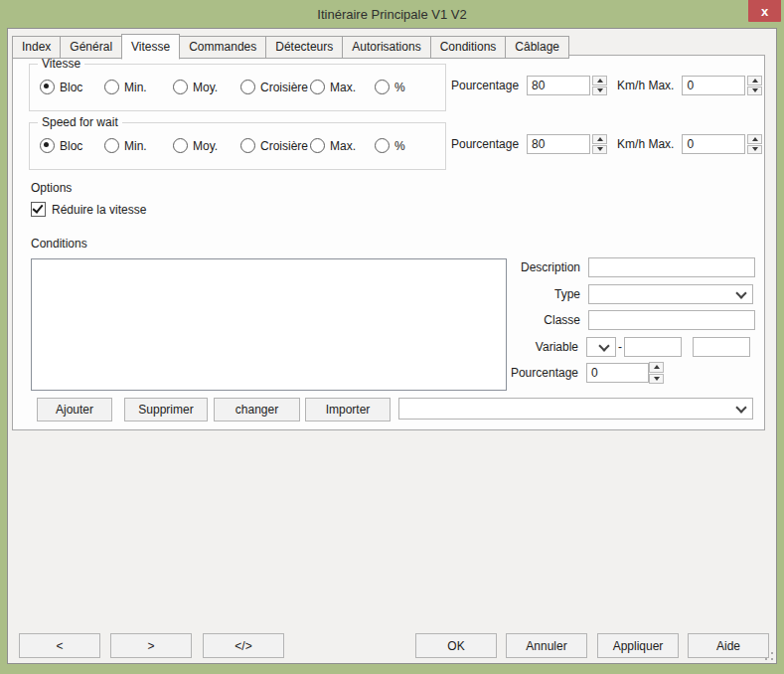 The height and width of the screenshot is (674, 784). I want to click on tab-strip: Index Général Vitesse Commandes Détecteu…, so click(290, 46).